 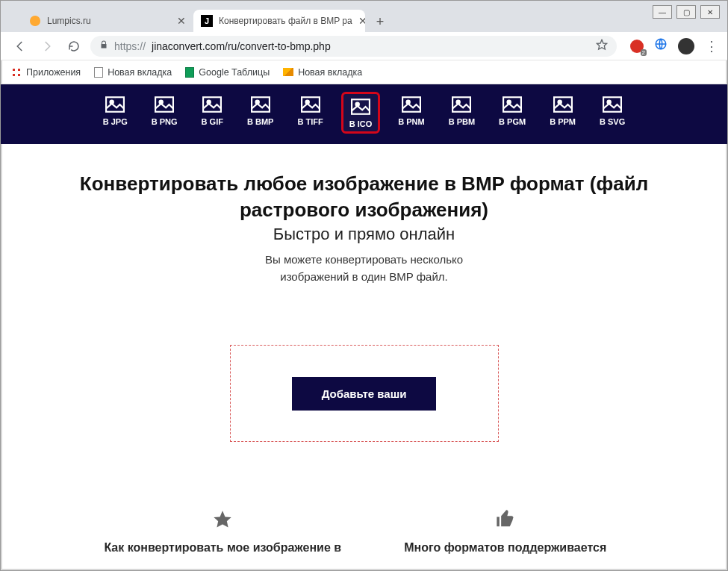 I want to click on feature-title: Как конвертировать мое изображение в, so click(x=223, y=548).